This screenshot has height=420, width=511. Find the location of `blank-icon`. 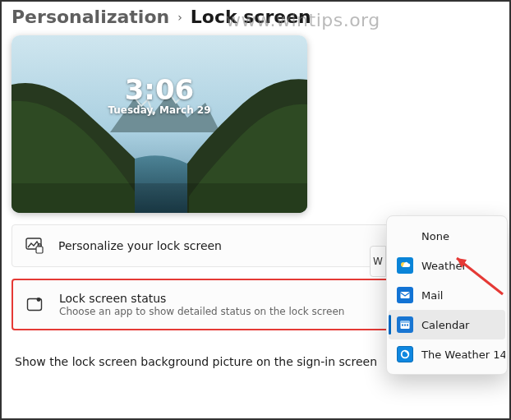

blank-icon is located at coordinates (405, 236).